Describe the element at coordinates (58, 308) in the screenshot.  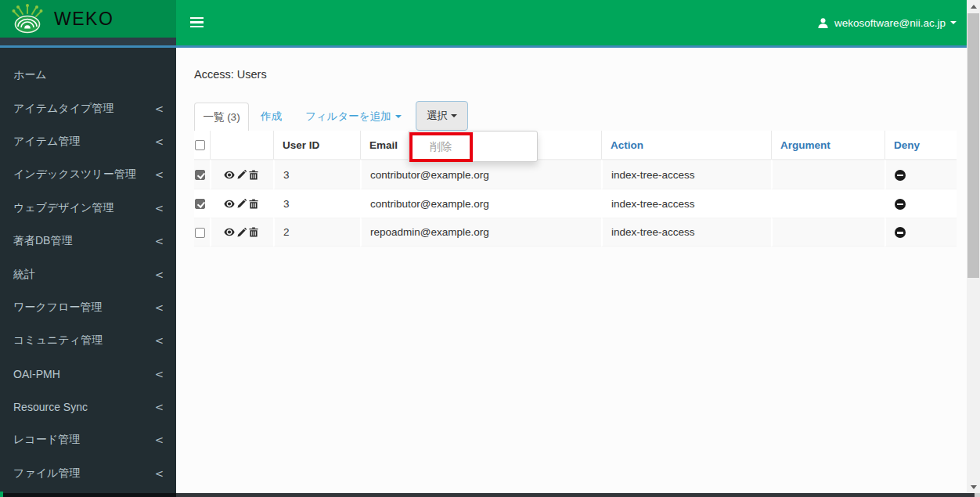
I see `sidebar-item-label: ワークフロー管理` at that location.